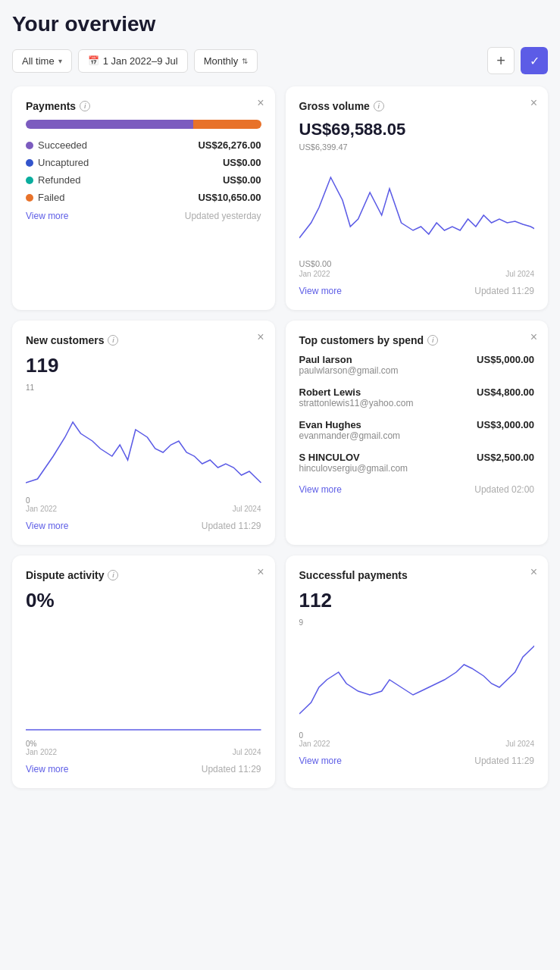  I want to click on successful-payments-count: 112, so click(417, 600).